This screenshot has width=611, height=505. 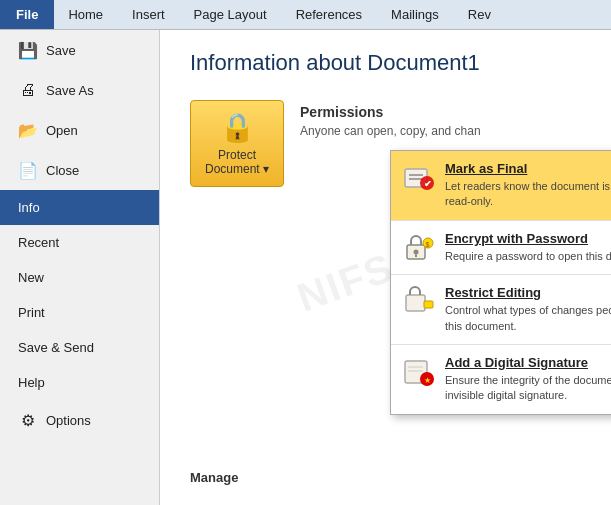 I want to click on sidebar-item-new: New, so click(x=80, y=278).